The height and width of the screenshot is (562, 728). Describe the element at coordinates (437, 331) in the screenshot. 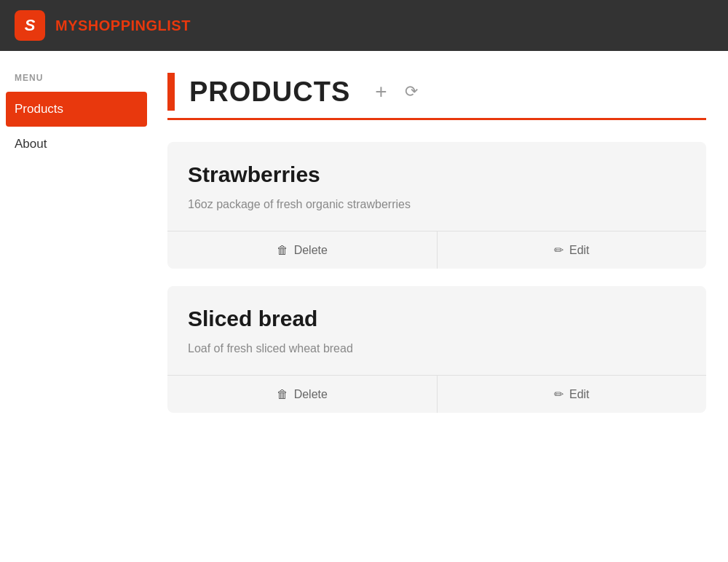

I see `product-content: Sliced bread Loaf of fresh sliced wheat …` at that location.